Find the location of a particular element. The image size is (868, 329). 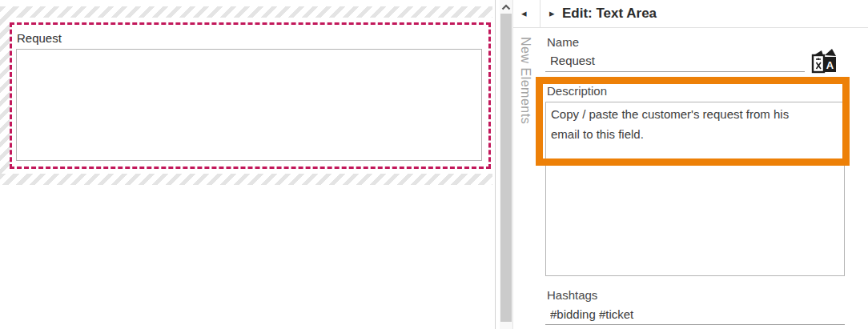

header-divider-vertical is located at coordinates (540, 14).